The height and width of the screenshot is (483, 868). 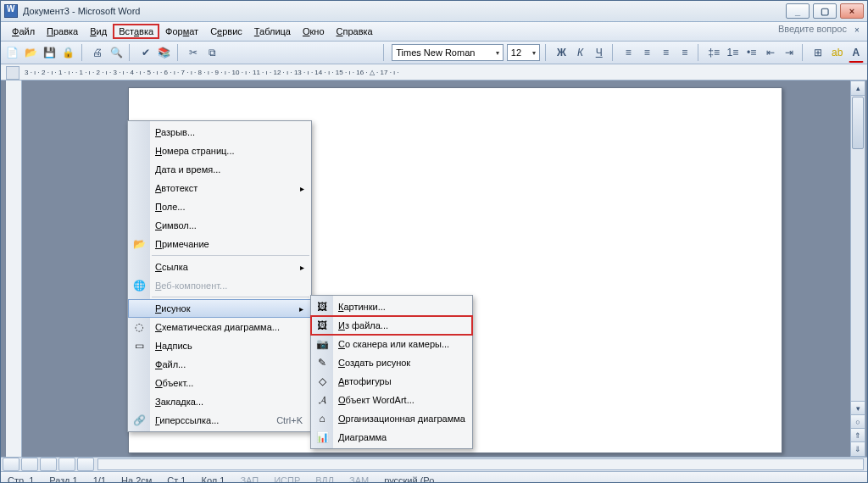 I want to click on align-right-icon: ≡, so click(x=665, y=53).